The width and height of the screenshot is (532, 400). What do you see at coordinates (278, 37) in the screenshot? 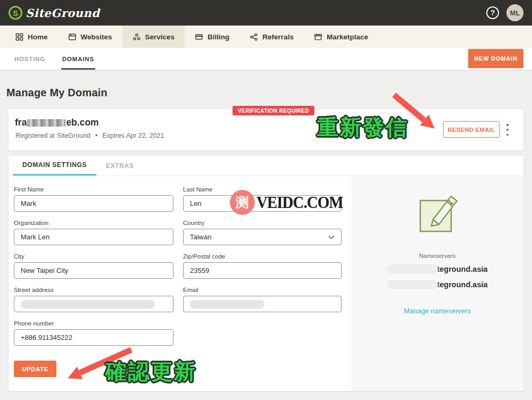
I see `nav-label: Referrals` at bounding box center [278, 37].